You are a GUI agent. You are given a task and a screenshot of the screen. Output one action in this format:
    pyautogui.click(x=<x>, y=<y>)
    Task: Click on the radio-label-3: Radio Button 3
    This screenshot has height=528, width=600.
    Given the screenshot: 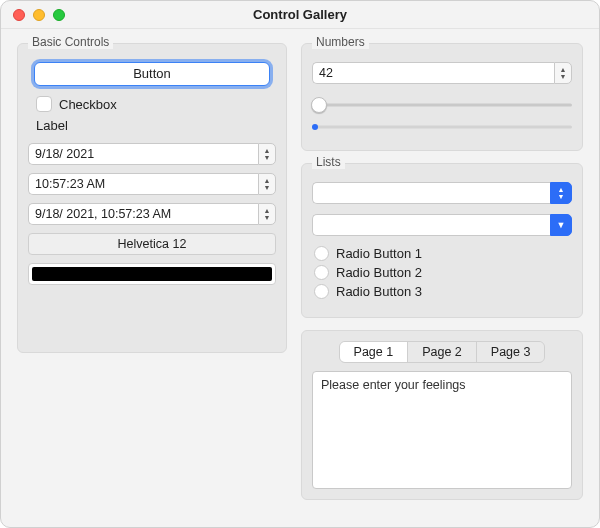 What is the action you would take?
    pyautogui.click(x=379, y=292)
    